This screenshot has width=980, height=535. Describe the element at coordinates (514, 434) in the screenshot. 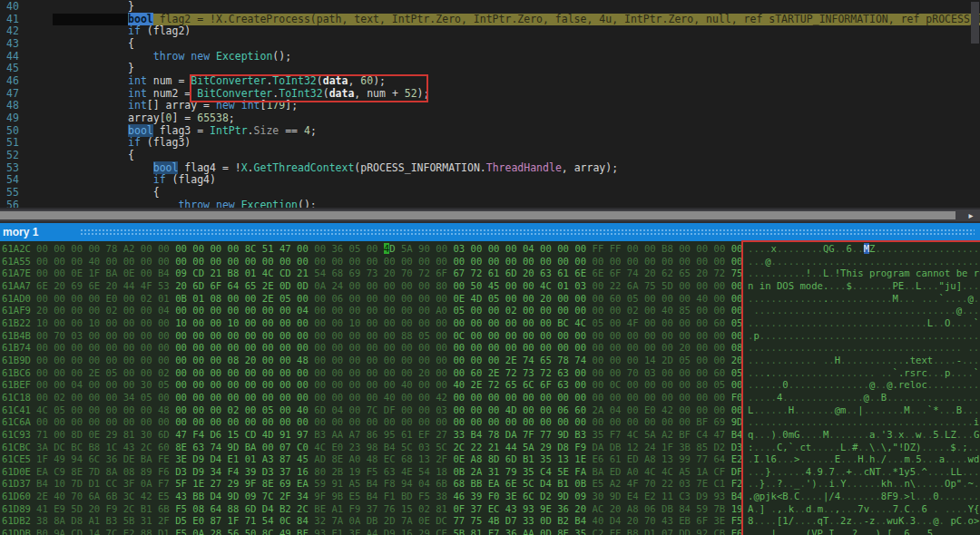

I see `hex-byte: DA` at that location.